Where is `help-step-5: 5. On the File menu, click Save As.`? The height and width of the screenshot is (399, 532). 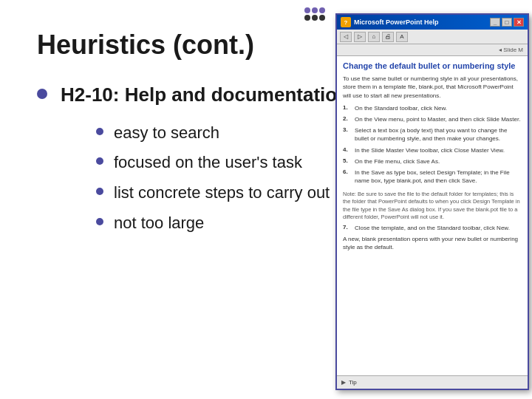
help-step-5: 5. On the File menu, click Save As. is located at coordinates (432, 161).